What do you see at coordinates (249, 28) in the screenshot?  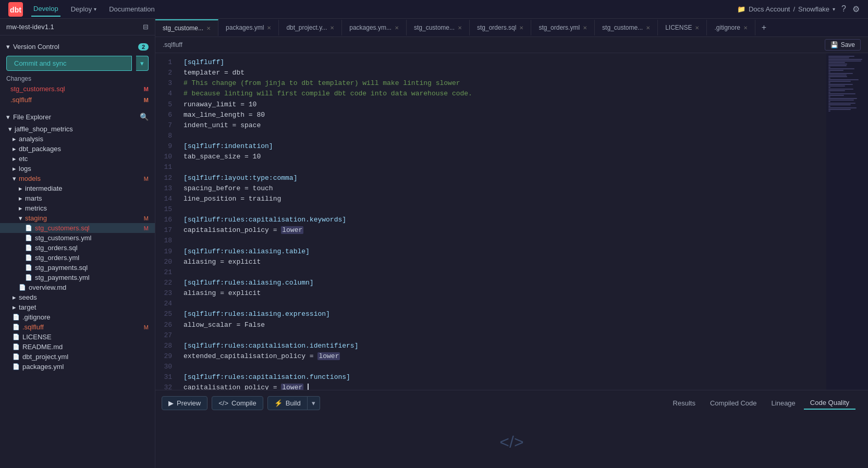 I see `tab-packages-yml: packages.yml ✕` at bounding box center [249, 28].